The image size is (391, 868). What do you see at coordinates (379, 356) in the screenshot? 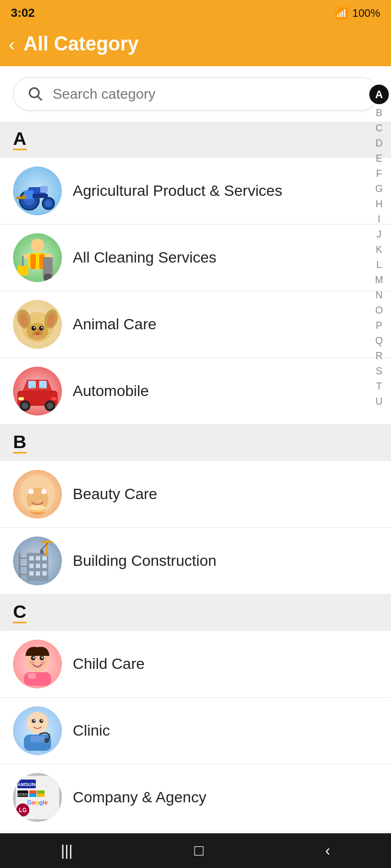
I see `alpha-item-r: R` at bounding box center [379, 356].